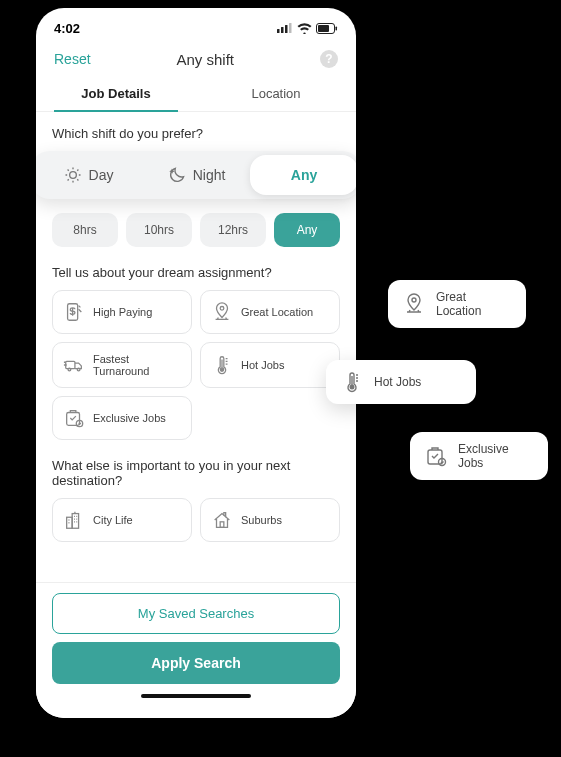 The width and height of the screenshot is (561, 757). I want to click on help-icon: ?, so click(329, 59).